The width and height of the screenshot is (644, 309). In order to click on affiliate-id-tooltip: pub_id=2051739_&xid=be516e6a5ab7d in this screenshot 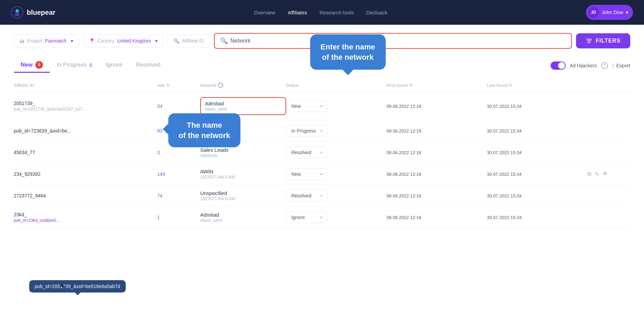, I will do `click(78, 286)`.